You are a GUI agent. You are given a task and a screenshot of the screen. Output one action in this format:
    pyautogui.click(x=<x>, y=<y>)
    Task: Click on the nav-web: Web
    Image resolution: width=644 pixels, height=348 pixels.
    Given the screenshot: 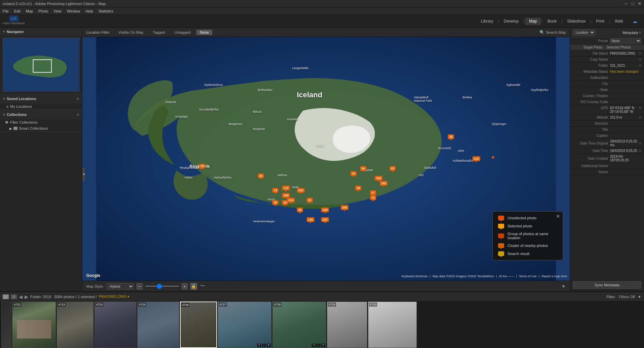 What is the action you would take?
    pyautogui.click(x=619, y=21)
    